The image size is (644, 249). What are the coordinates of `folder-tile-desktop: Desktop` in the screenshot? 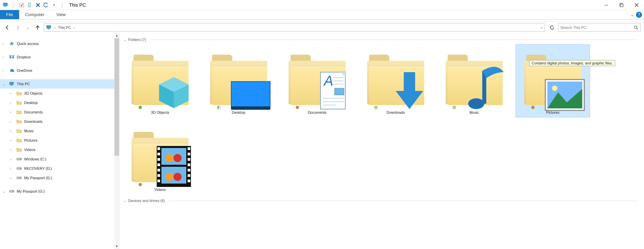 It's located at (239, 81).